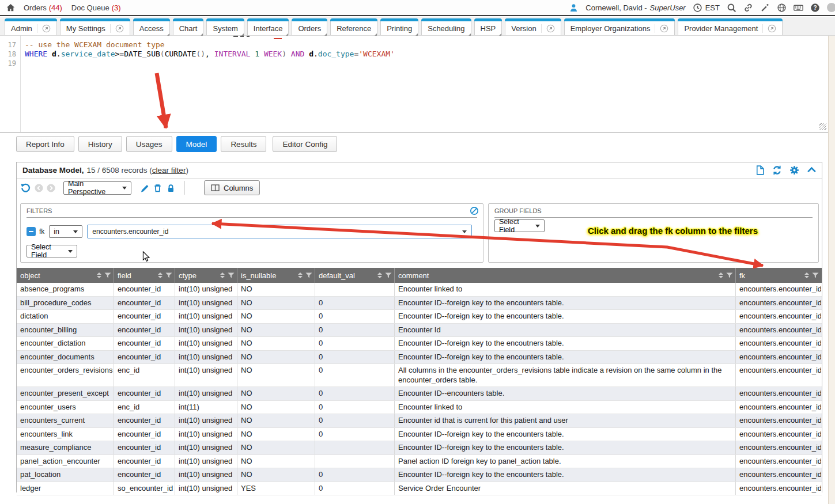 Image resolution: width=835 pixels, height=504 pixels. I want to click on column-header-is-nullable: is_nullable, so click(275, 275).